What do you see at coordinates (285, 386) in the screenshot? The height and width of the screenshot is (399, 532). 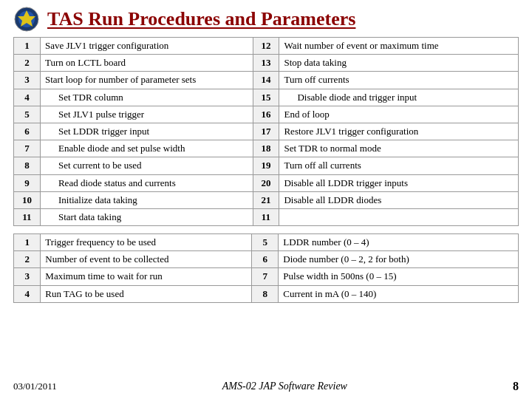 I see `footer-center: AMS-02 JAP Software Review` at bounding box center [285, 386].